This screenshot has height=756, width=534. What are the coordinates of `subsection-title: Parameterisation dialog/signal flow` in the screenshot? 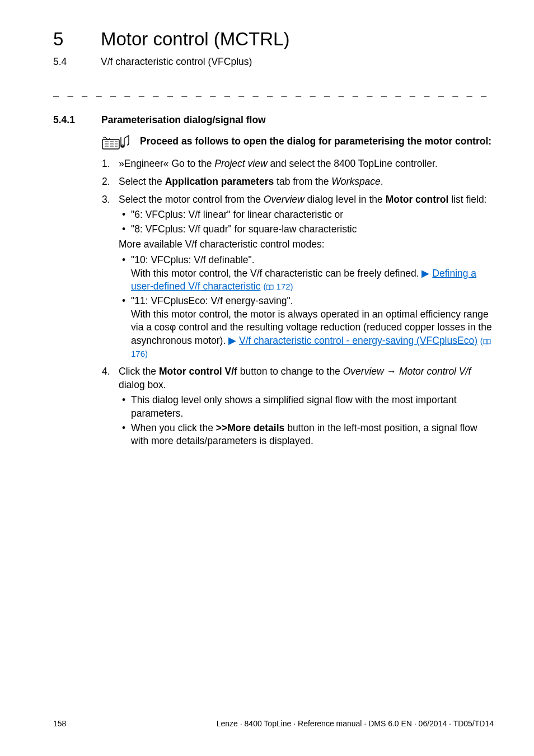 It's located at (184, 120).